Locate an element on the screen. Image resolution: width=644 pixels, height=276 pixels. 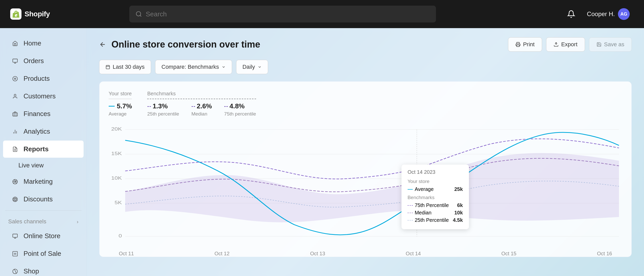
tooltip-median-line is located at coordinates (410, 213).